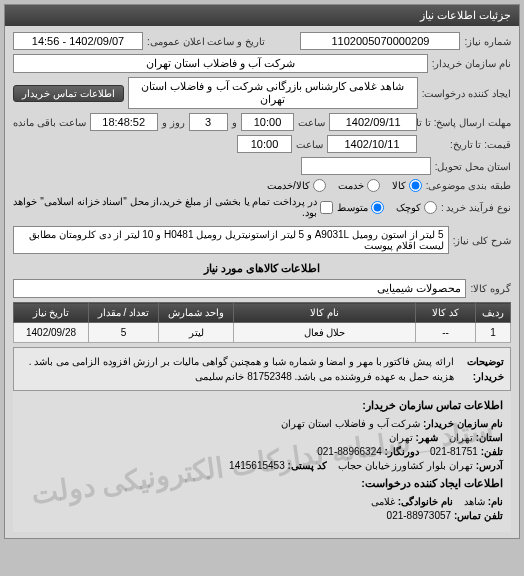  Describe the element at coordinates (165, 207) in the screenshot. I see `process-note: در پرداخت تمام یا بخشی از مبلغ خرید،از م…` at that location.